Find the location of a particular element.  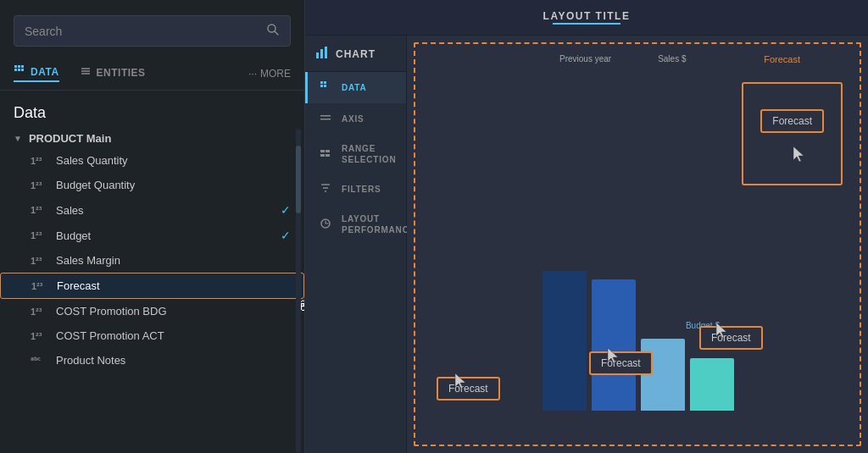

chart-panel-label: CHART is located at coordinates (356, 54).